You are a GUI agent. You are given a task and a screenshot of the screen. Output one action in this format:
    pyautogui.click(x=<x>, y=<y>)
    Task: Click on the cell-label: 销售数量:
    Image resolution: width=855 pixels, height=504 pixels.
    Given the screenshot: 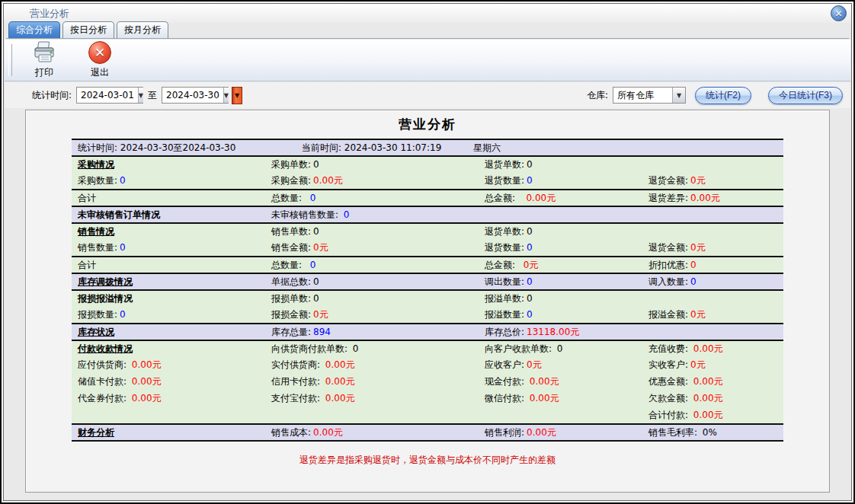 What is the action you would take?
    pyautogui.click(x=98, y=247)
    